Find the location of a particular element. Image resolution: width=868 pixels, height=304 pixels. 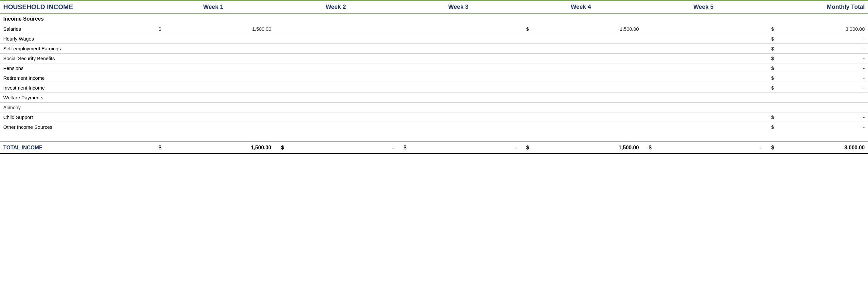

row-week4-value: $1,500.00 is located at coordinates (581, 29).